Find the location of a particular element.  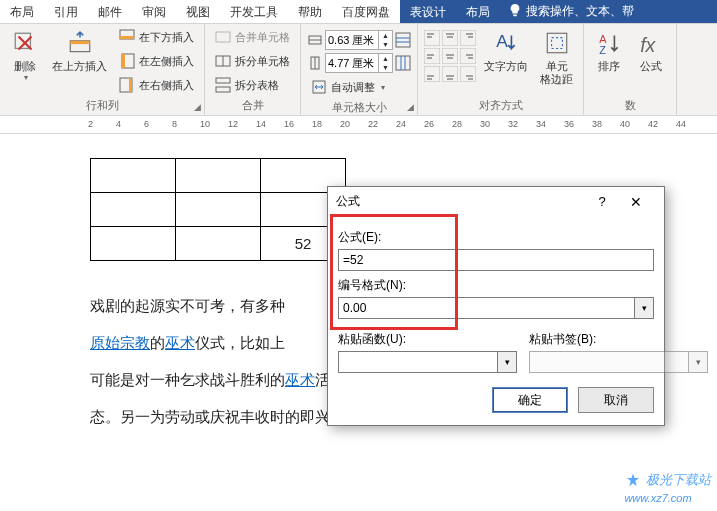

text-run: 的 is located at coordinates (158, 342).